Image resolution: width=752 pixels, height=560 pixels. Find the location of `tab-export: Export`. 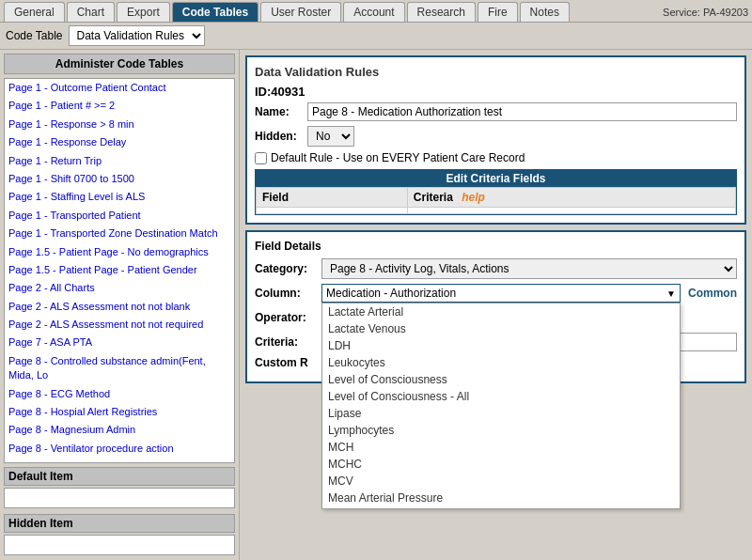

tab-export: Export is located at coordinates (143, 11).